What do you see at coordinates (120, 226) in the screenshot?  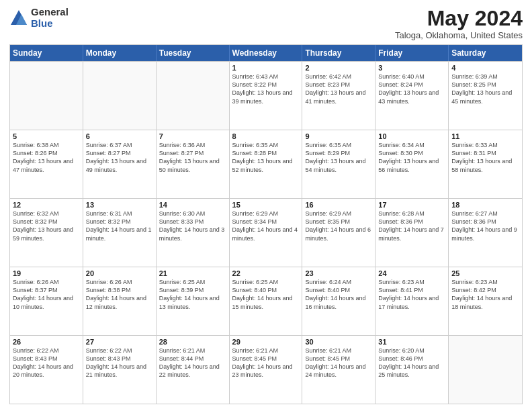 I see `day-info: Sunrise: 6:31 AM Sunset: 8:32 PM Dayligh…` at bounding box center [120, 226].